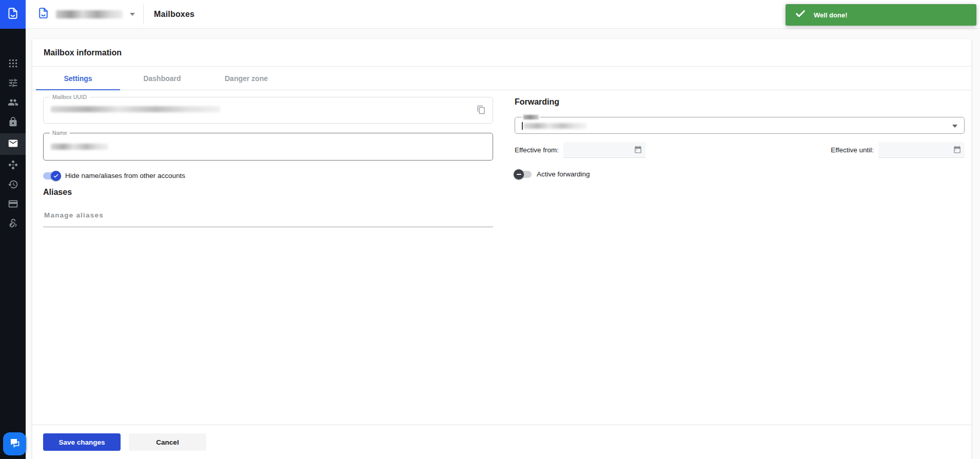  What do you see at coordinates (162, 78) in the screenshot?
I see `tab-dashboard: Dashboard` at bounding box center [162, 78].